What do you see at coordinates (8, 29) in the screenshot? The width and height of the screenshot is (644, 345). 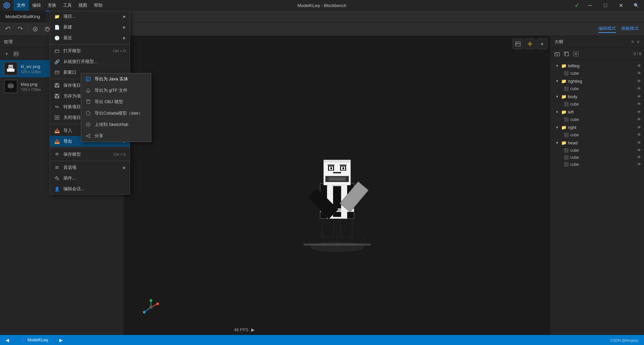 I see `toolbar-undo` at bounding box center [8, 29].